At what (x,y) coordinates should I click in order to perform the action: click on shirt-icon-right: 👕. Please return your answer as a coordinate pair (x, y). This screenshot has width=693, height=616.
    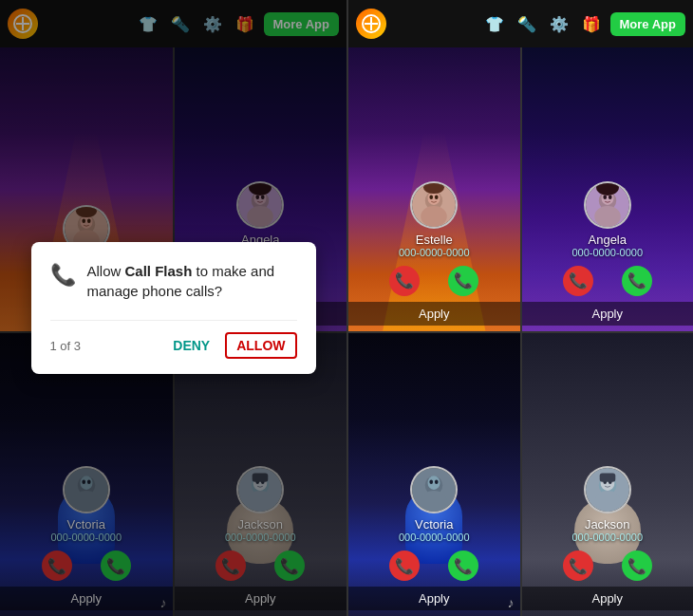
    Looking at the image, I should click on (495, 24).